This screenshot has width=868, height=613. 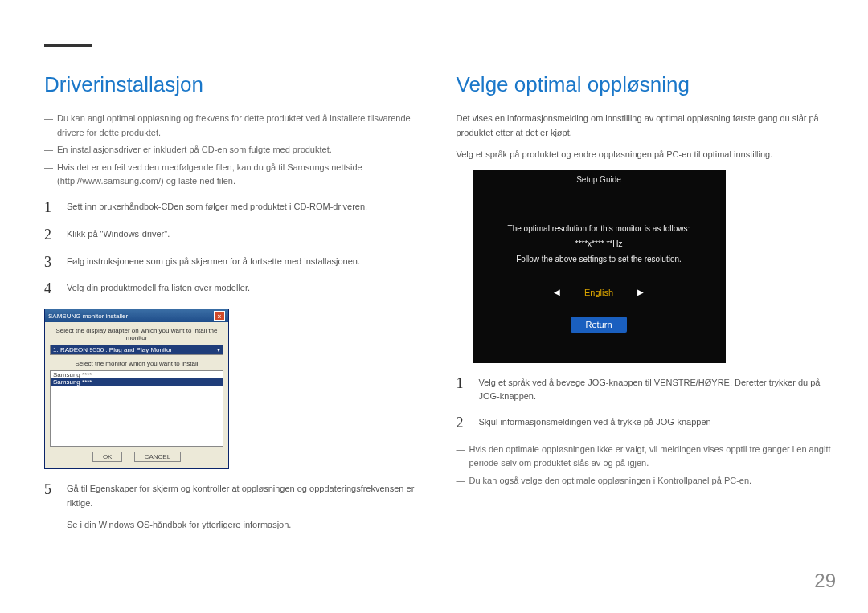 What do you see at coordinates (646, 155) in the screenshot?
I see `paragraph: Velg et språk på produktet og endre oppl…` at bounding box center [646, 155].